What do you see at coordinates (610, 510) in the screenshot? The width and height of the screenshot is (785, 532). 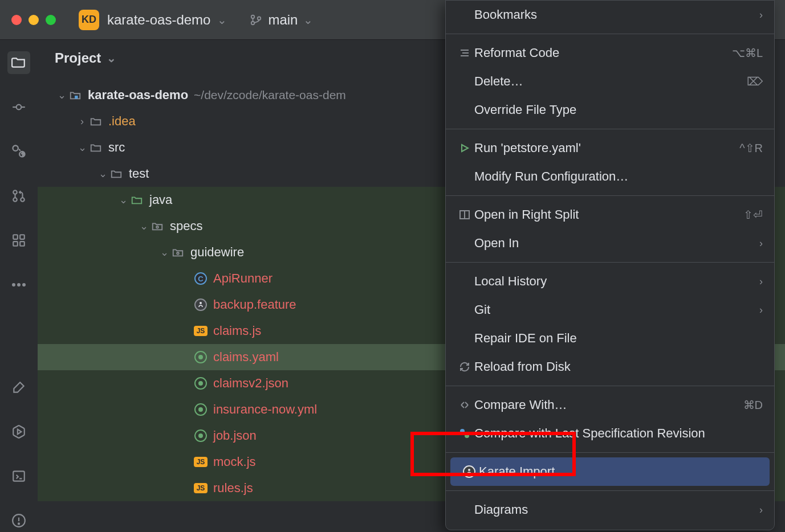 I see `menu-diagrams: Diagrams ›` at bounding box center [610, 510].